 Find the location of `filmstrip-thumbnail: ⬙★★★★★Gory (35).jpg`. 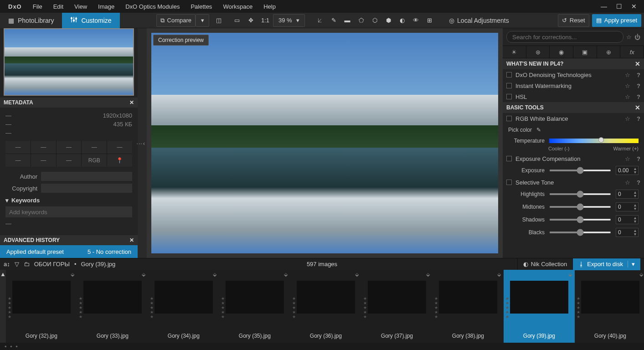

filmstrip-thumbnail: ⬙★★★★★Gory (35).jpg is located at coordinates (255, 306).